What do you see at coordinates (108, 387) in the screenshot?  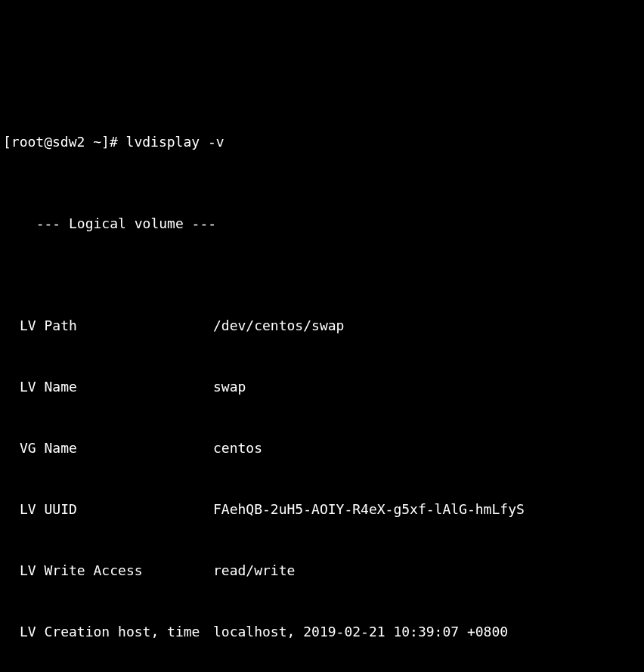 I see `lv-name-label: LV Name` at bounding box center [108, 387].